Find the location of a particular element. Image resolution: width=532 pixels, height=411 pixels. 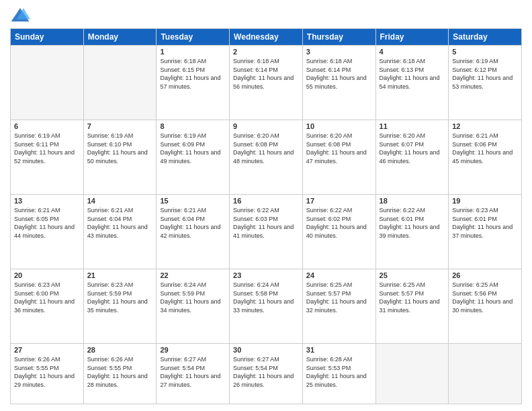

sunset-label: Sunset: 6:12 PM is located at coordinates (474, 70).